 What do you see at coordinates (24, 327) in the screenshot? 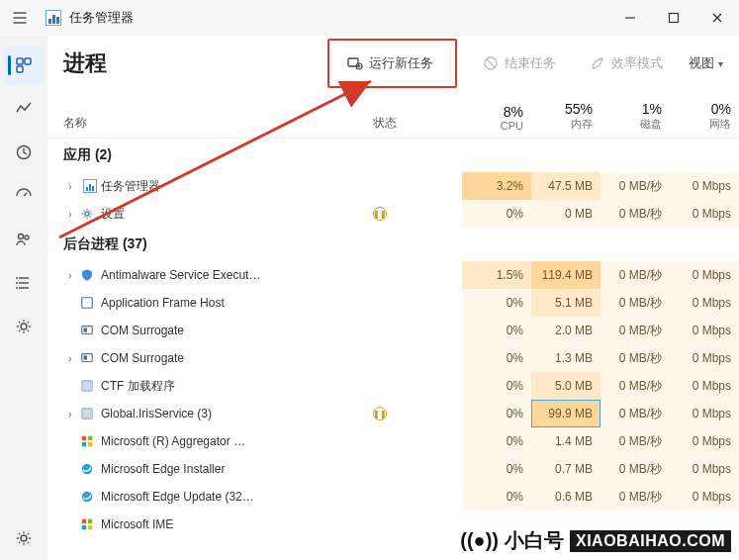
I see `rail-services` at bounding box center [24, 327].